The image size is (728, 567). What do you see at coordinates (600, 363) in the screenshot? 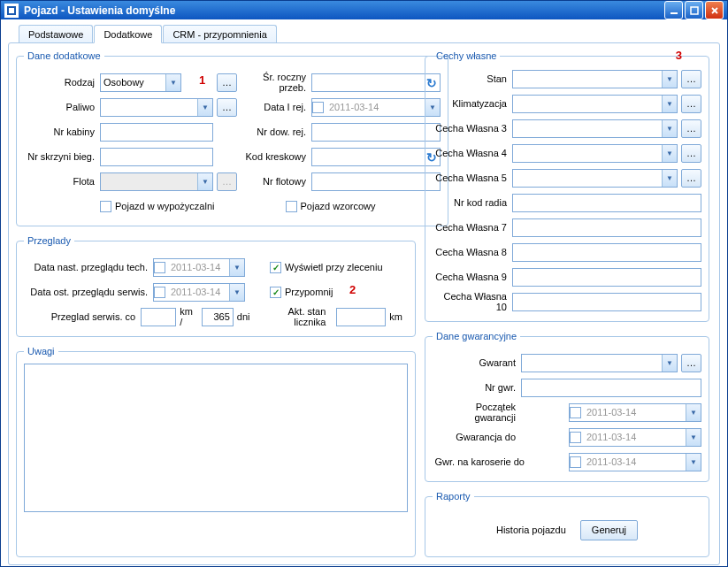
I see `gwarant-combo: ▼` at bounding box center [600, 363].